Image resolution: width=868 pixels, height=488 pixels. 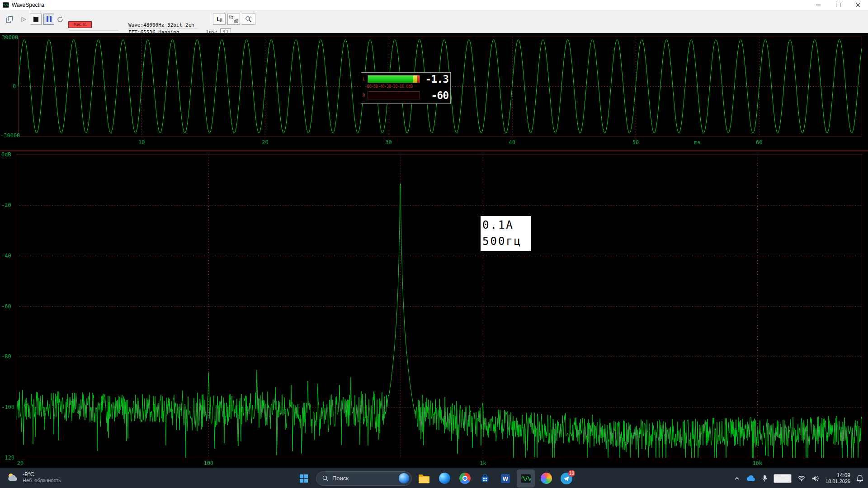 I want to click on rec-progress-track, so click(x=94, y=30).